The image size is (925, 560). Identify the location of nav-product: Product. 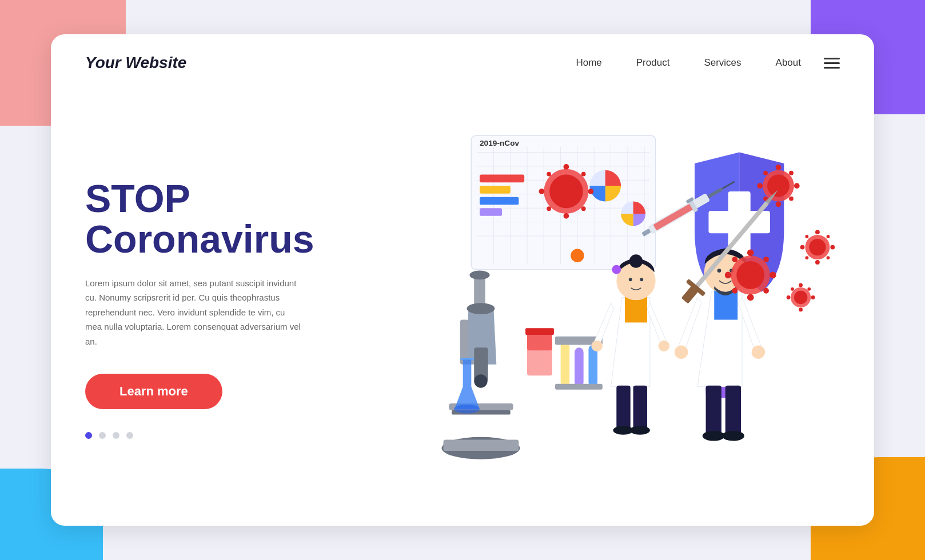
(653, 63).